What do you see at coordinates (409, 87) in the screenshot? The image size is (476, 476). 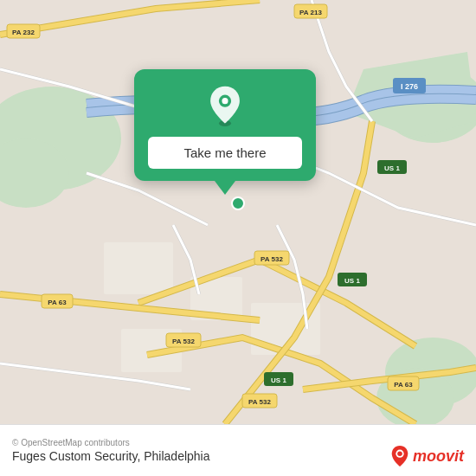 I see `svg-text: I 276` at bounding box center [409, 87].